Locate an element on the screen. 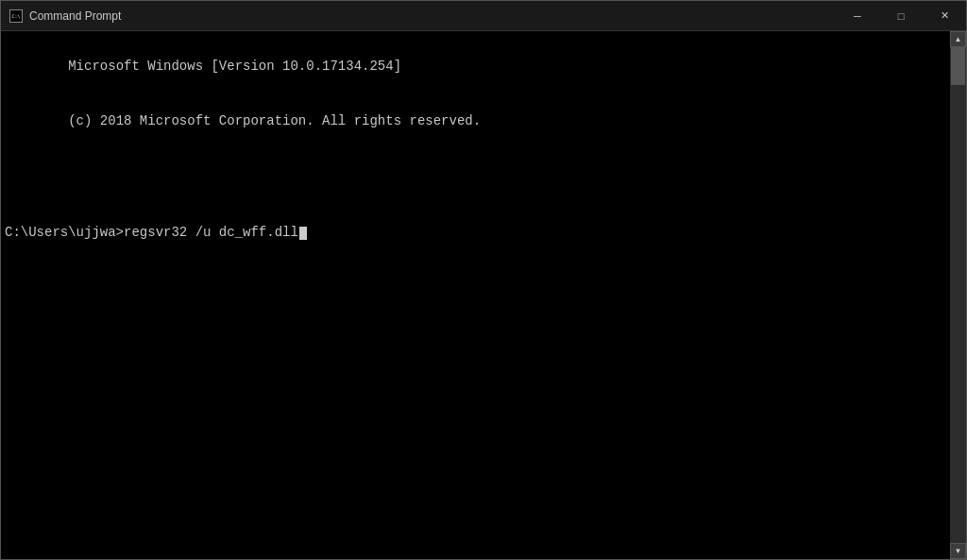 This screenshot has height=560, width=967. minimize-button: ─ is located at coordinates (857, 16).